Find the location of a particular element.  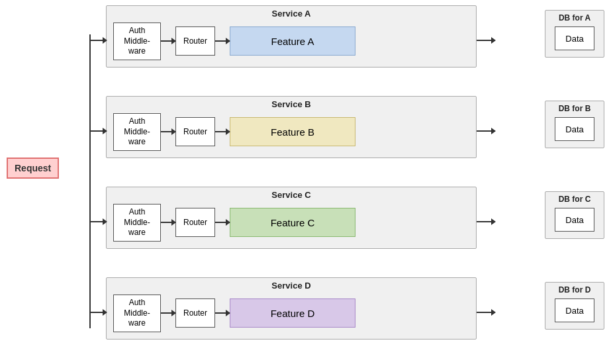

feature-box-c: Feature C is located at coordinates (293, 222).